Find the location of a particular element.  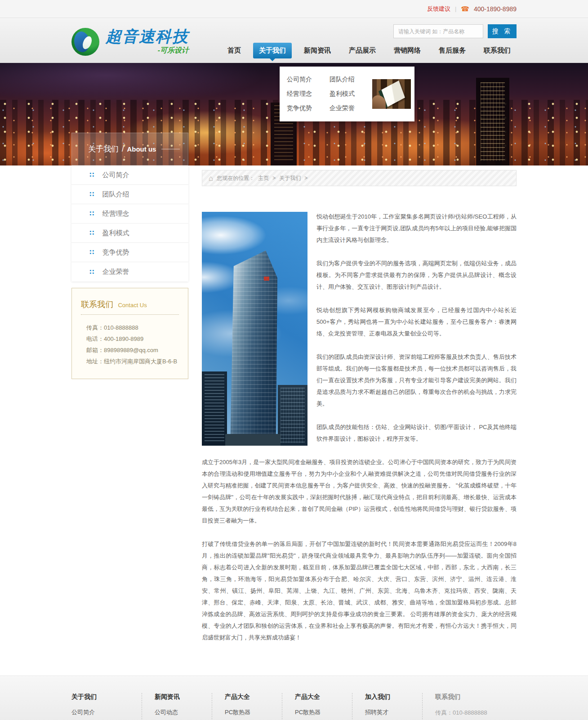

footer-link: 公司动态 is located at coordinates (183, 712).